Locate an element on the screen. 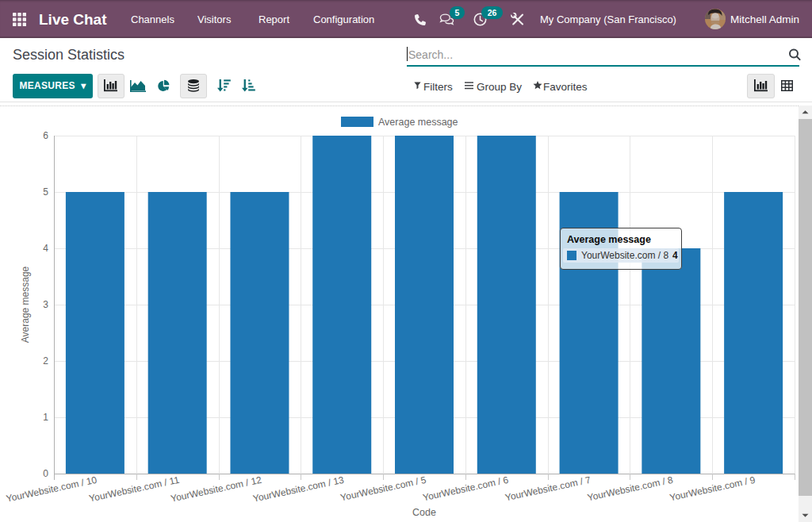 The height and width of the screenshot is (522, 812). svg-text: YourWebsite.com / 11 is located at coordinates (135, 489).